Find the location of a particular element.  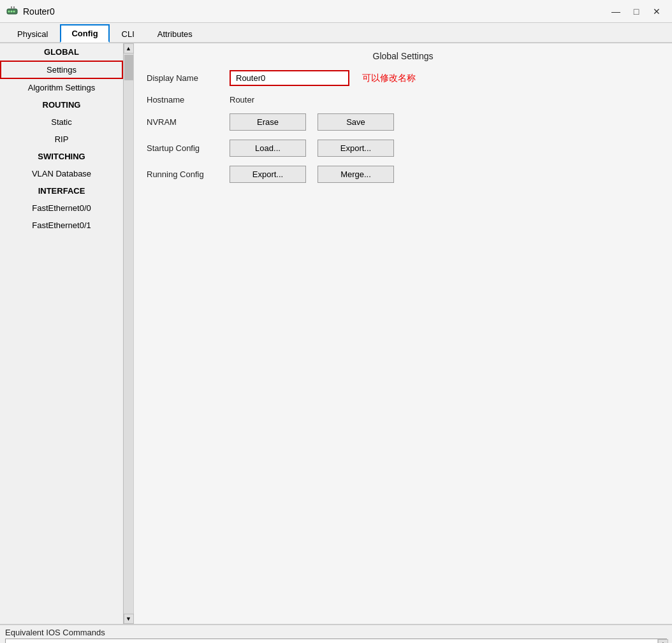

tab-config: Config is located at coordinates (84, 33).